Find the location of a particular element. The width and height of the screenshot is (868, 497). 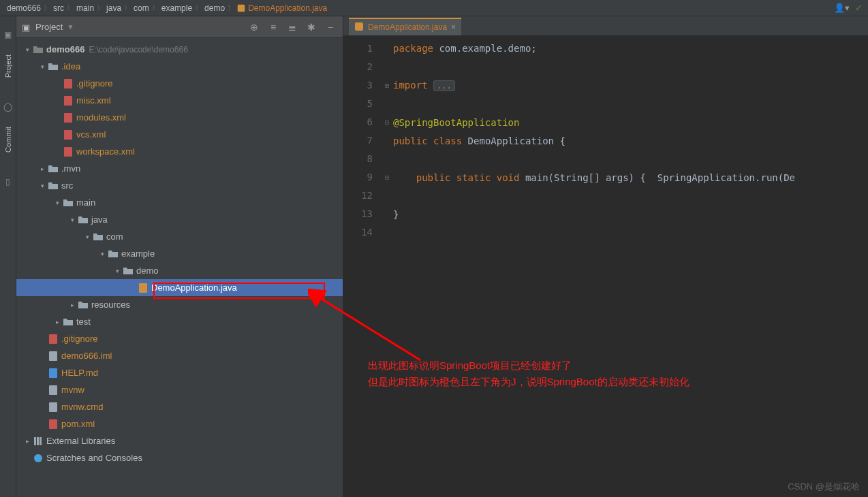

tree-item: ▾demo666E:\code\javacode\demo666 is located at coordinates (180, 49).